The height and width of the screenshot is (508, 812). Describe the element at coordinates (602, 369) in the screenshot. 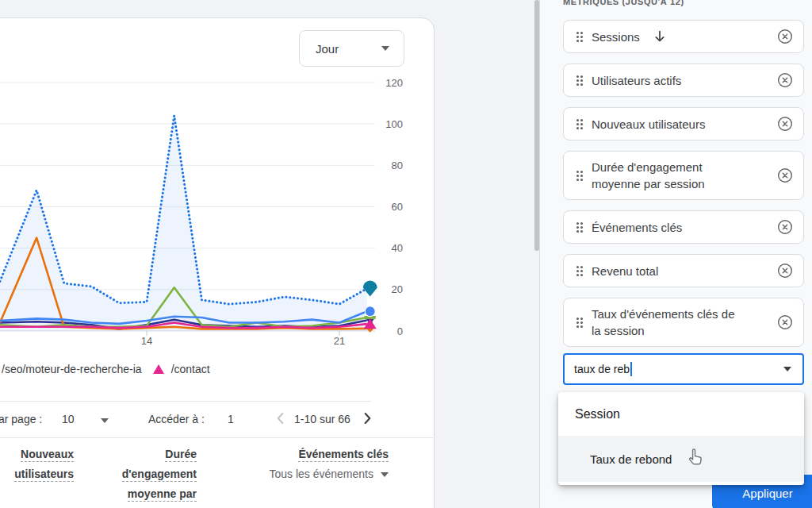

I see `metric-search-input: taux de reb` at that location.